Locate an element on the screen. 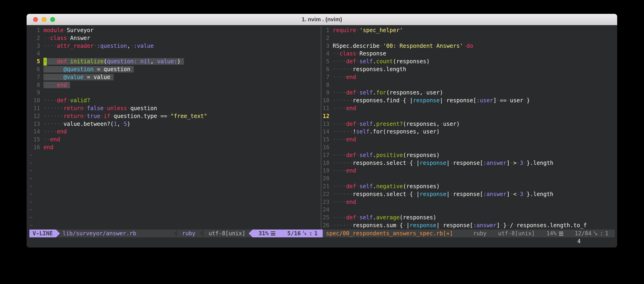 This screenshot has width=644, height=284. visual-cursor: · is located at coordinates (45, 62).